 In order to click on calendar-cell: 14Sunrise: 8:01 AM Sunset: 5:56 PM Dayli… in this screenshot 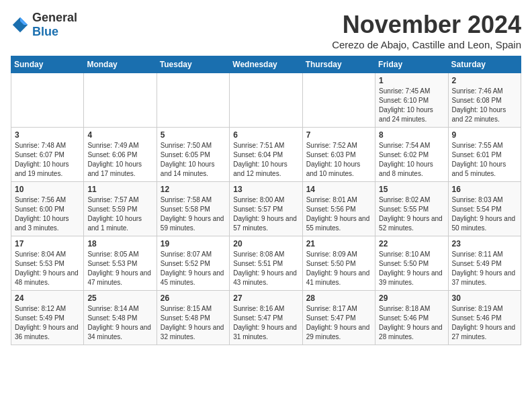, I will do `click(339, 210)`.